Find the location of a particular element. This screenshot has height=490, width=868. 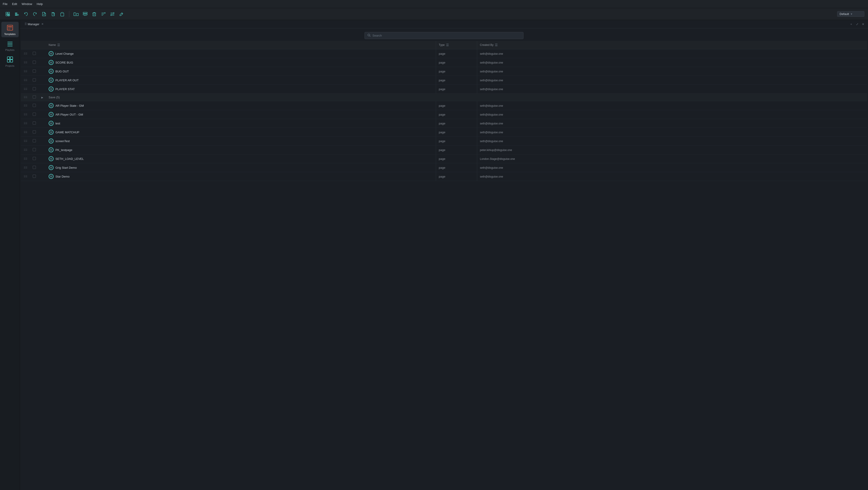

created-col-menu-icon: ☰ is located at coordinates (496, 45).